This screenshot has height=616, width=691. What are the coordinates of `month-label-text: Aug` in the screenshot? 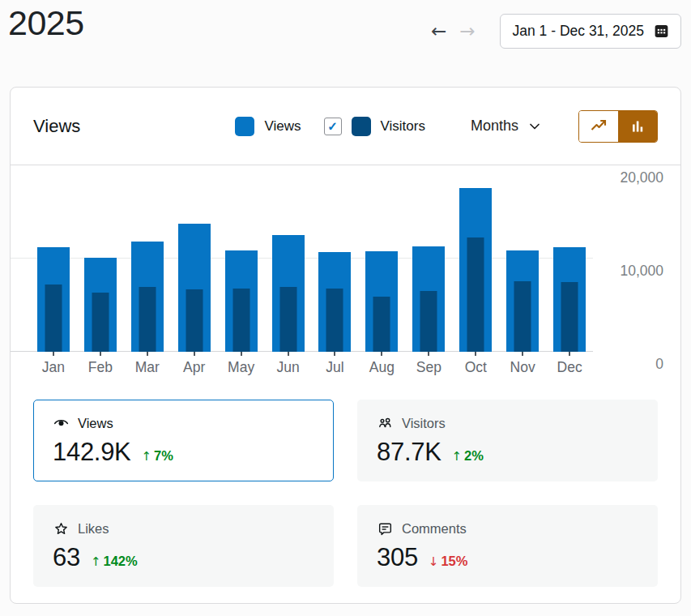 It's located at (382, 368).